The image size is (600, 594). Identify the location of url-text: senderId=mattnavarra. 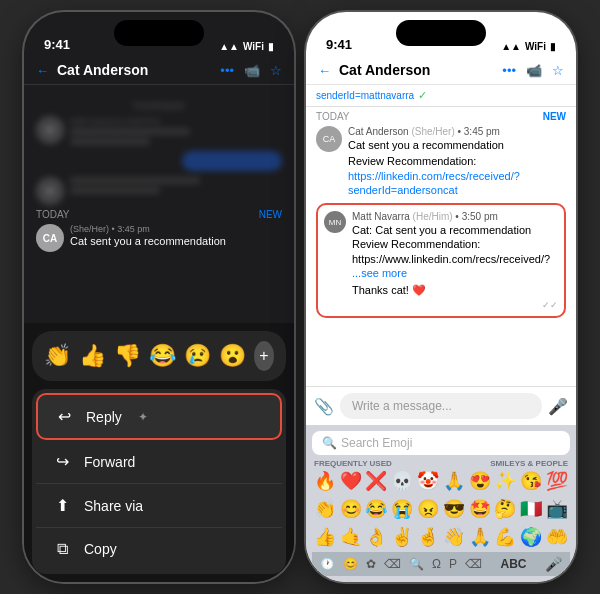
(365, 96).